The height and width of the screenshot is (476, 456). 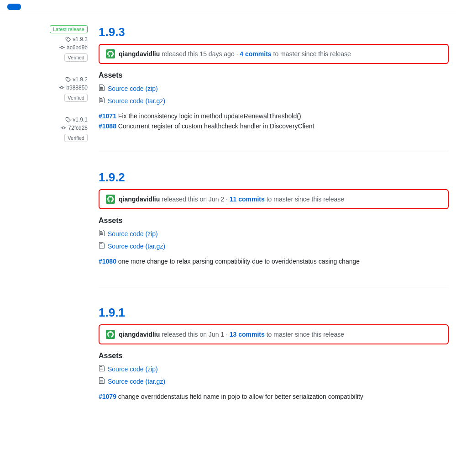 What do you see at coordinates (274, 397) in the screenshot?
I see `release-notes: #1079 change overriddenstatus field name…` at bounding box center [274, 397].